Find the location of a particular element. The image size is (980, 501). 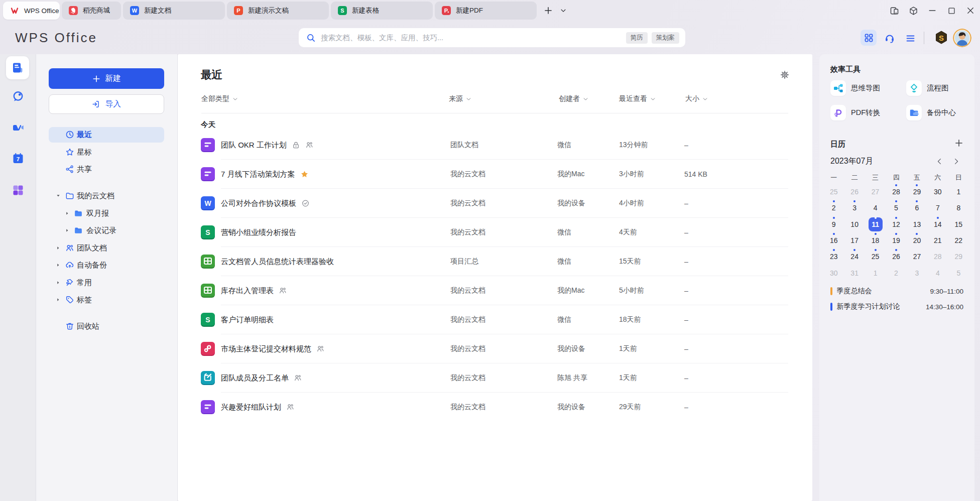

file-row-6: S客户订单明细表我的云文档微信18天前– is located at coordinates (495, 320).